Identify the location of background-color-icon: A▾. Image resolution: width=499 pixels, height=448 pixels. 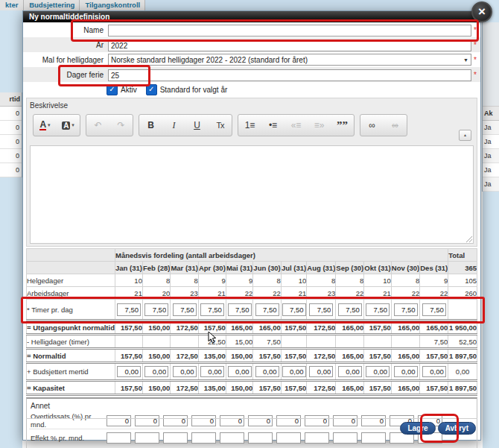
(69, 125).